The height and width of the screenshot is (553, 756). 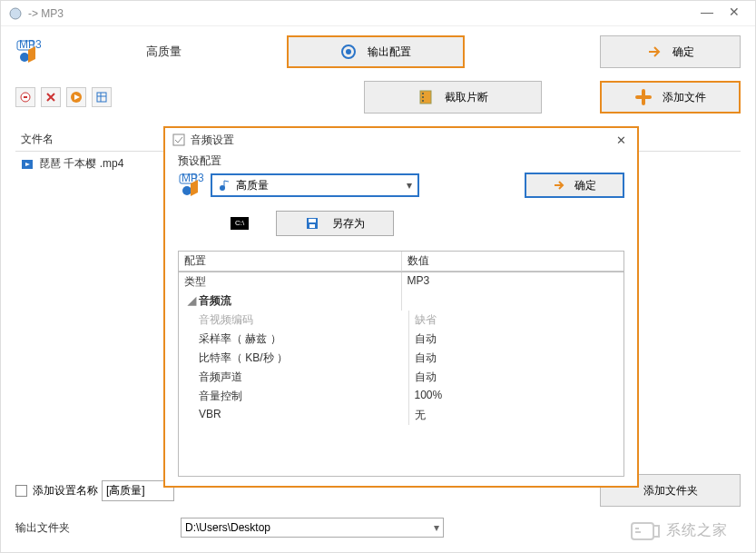 What do you see at coordinates (312, 223) in the screenshot?
I see `save-icon` at bounding box center [312, 223].